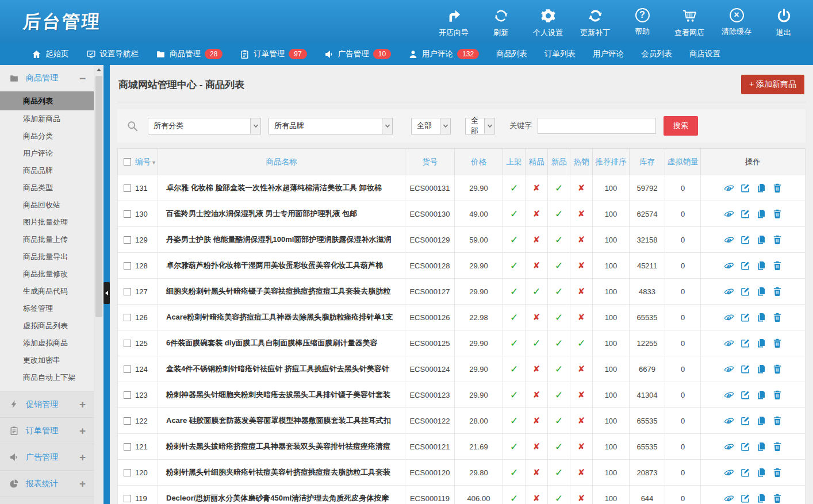 The image size is (813, 504). What do you see at coordinates (47, 457) in the screenshot?
I see `sidebar-section-ads: 广告管理+` at bounding box center [47, 457].